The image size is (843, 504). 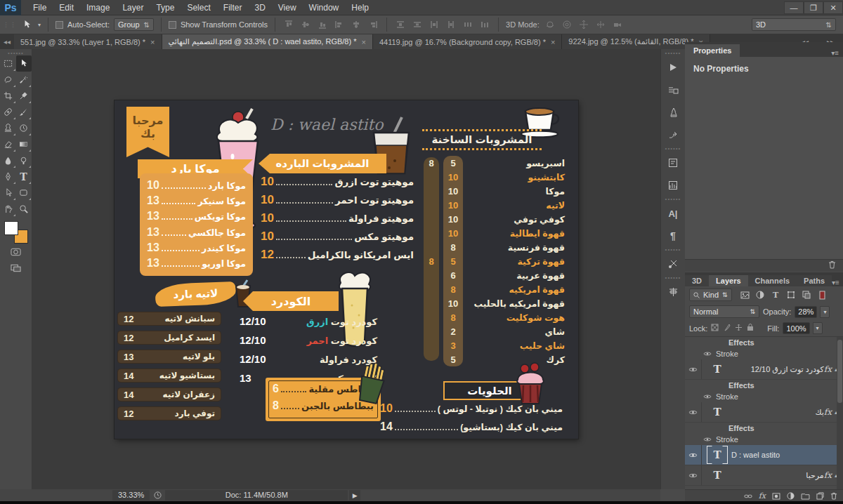 What do you see at coordinates (24, 209) in the screenshot?
I see `zoom-tool` at bounding box center [24, 209].